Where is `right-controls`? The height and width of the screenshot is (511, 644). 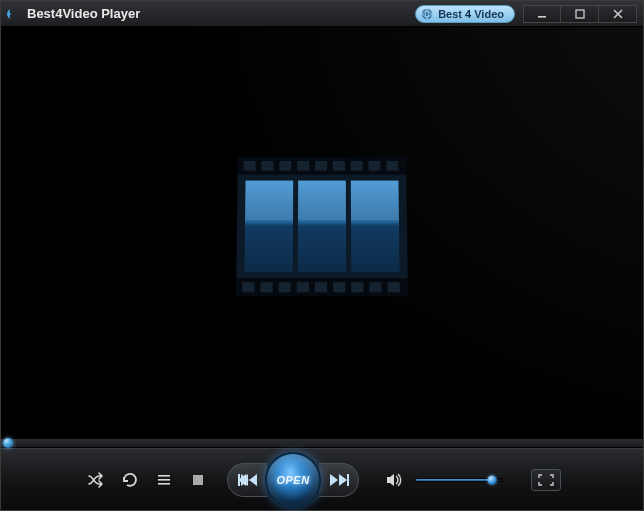
right-controls is located at coordinates (442, 480).